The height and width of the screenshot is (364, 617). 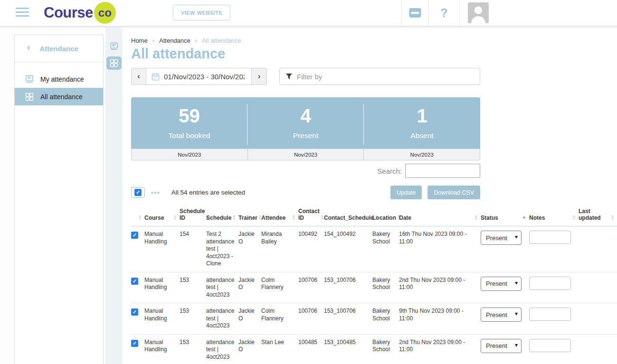 I want to click on column-header-schedule: Schedule▲▼, so click(x=222, y=216).